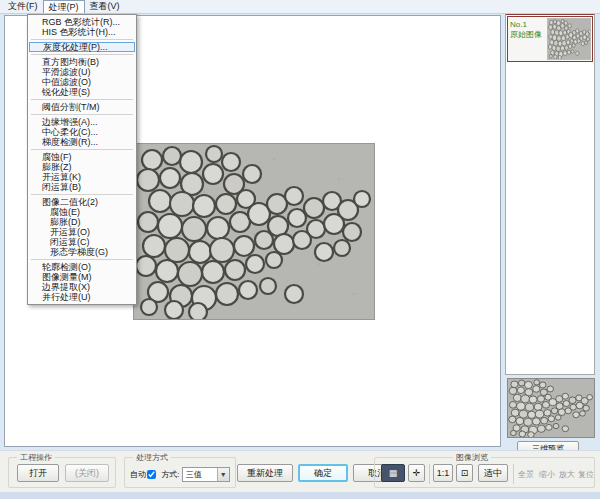 The height and width of the screenshot is (499, 600). Describe the element at coordinates (82, 122) in the screenshot. I see `menu-item: 边缘增强(A)...` at that location.